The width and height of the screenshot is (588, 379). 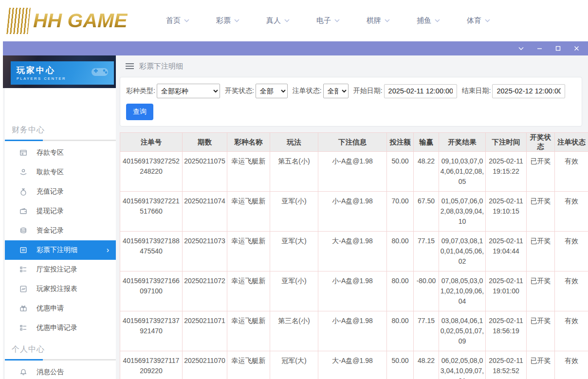 I want to click on window-minimize-button, so click(x=539, y=49).